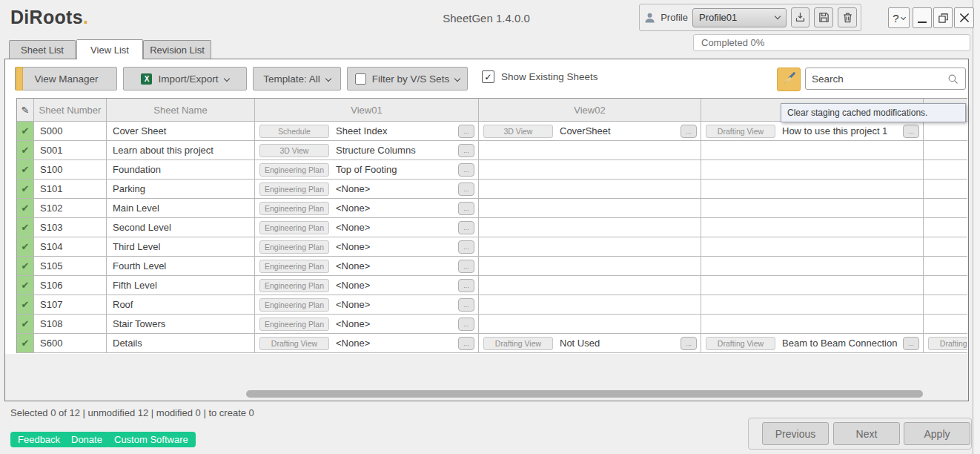 This screenshot has width=980, height=454. I want to click on sheet-name-cell: Main Level, so click(181, 208).